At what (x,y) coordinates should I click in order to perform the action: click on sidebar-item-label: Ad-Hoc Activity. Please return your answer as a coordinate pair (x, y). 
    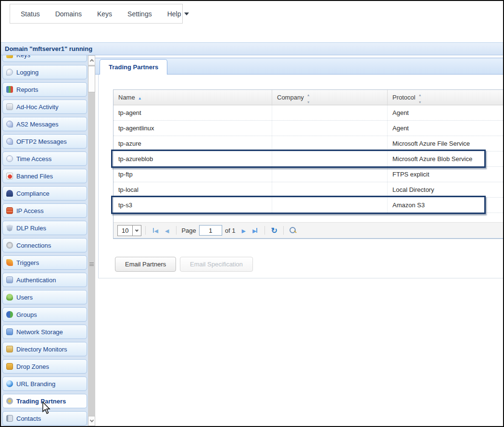
    Looking at the image, I should click on (38, 107).